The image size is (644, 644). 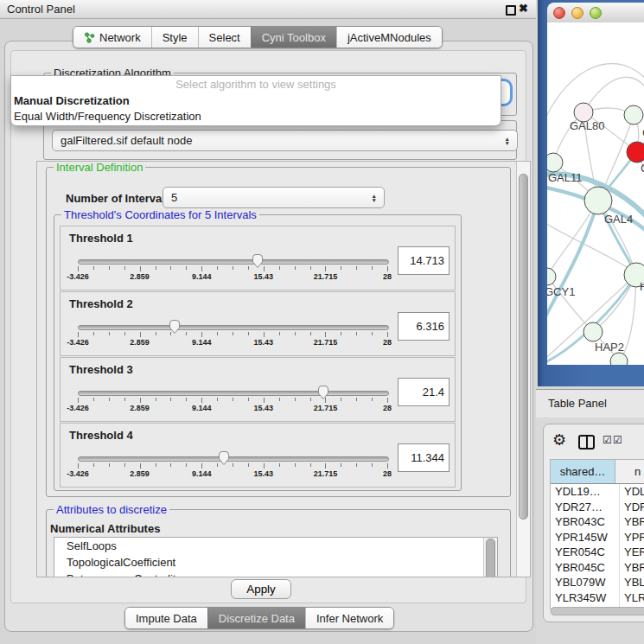 I want to click on node-table: shared… n YDL19…YDL1YDR27…YDR2YBR043CYBR…, so click(x=596, y=534).